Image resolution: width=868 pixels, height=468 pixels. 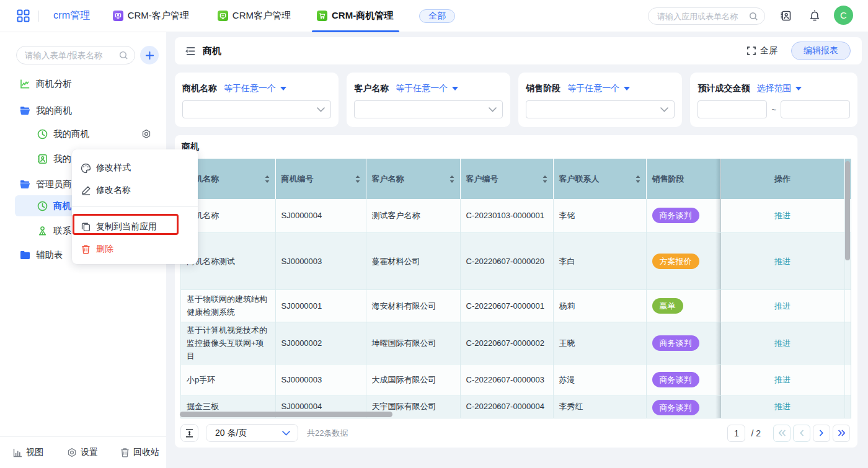 What do you see at coordinates (516, 379) in the screenshot?
I see `table-row: 小p手环 SJ0000003 大成国际有限公司 C-20220607-00000…` at bounding box center [516, 379].